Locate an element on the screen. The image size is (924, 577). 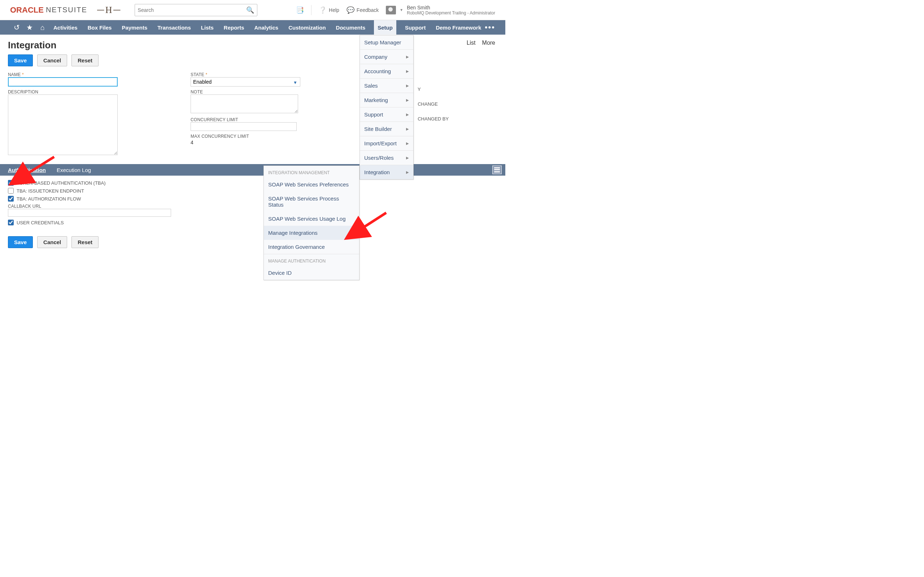
integration-submenu-soap-web-services-preferences: SOAP Web Services Preferences is located at coordinates (312, 185).